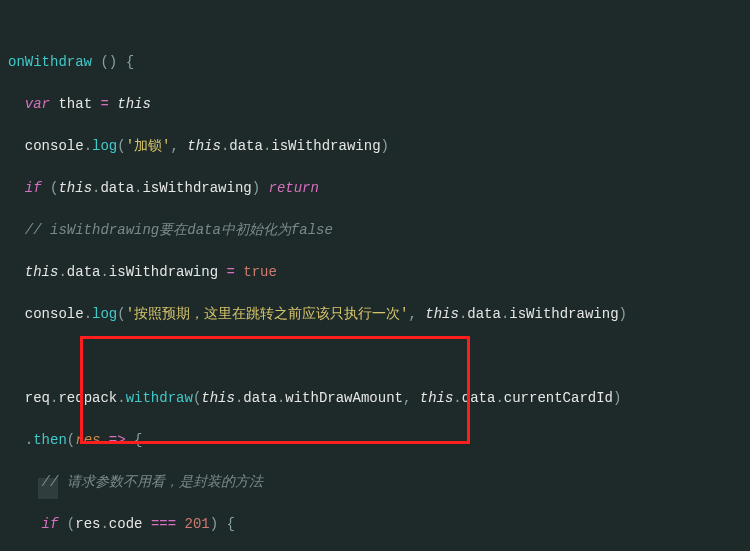 The width and height of the screenshot is (750, 551). What do you see at coordinates (379, 482) in the screenshot?
I see `code-line: // 请求参数不用看，是封装的方法` at bounding box center [379, 482].